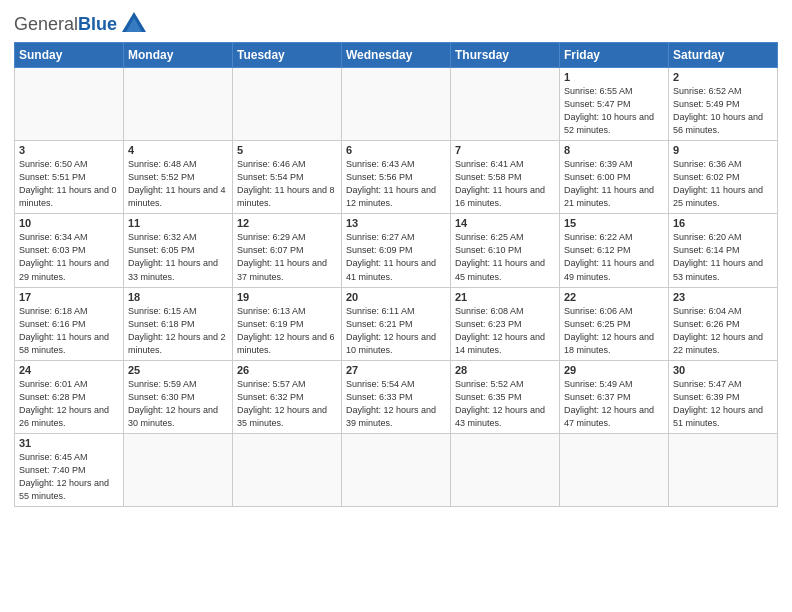 Image resolution: width=792 pixels, height=612 pixels. Describe the element at coordinates (396, 223) in the screenshot. I see `day-number: 13` at that location.